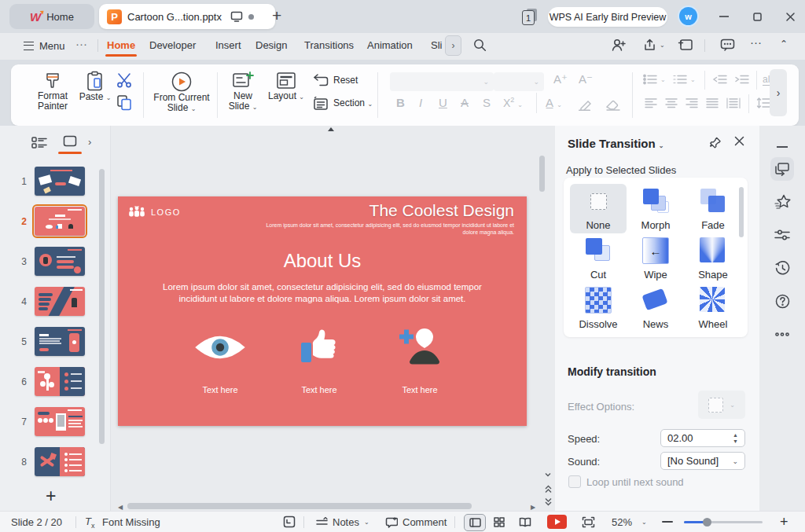  What do you see at coordinates (654, 45) in the screenshot?
I see `export-share-button: ⌄` at bounding box center [654, 45].